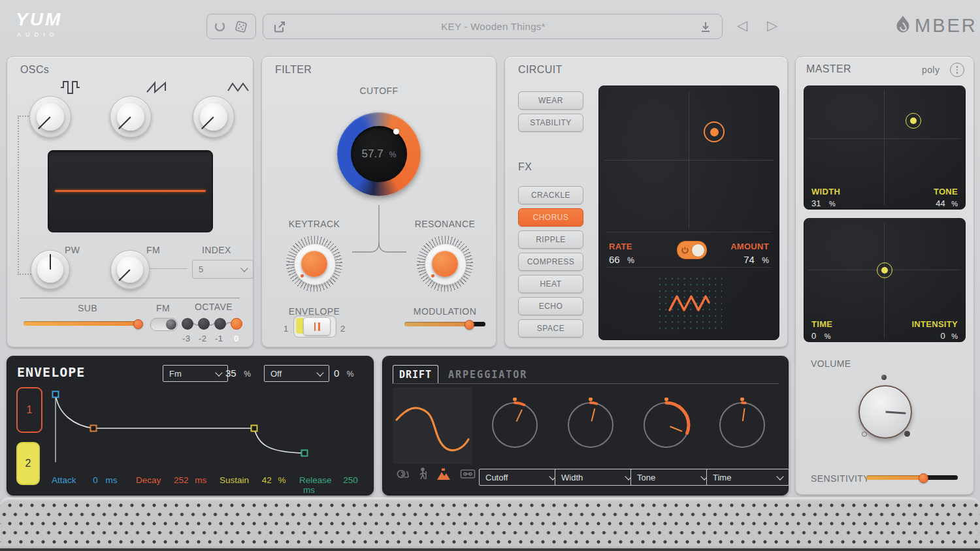 Image resolution: width=980 pixels, height=551 pixels. I want to click on attack-value: 0, so click(95, 480).